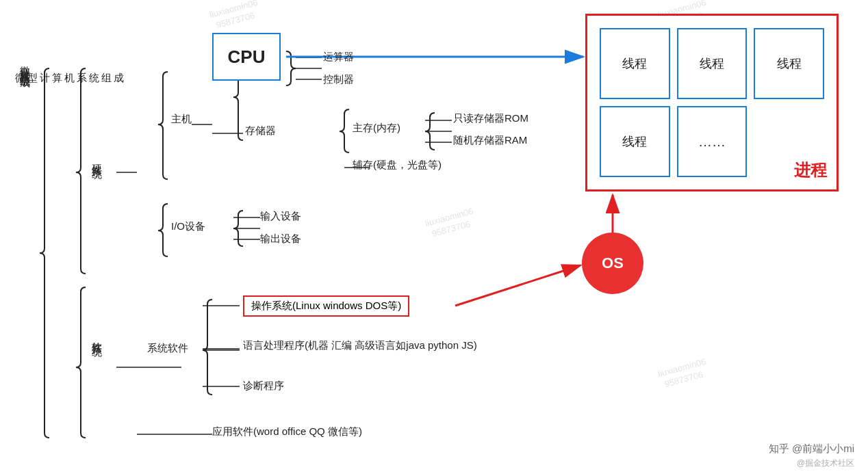 This screenshot has height=476, width=868. What do you see at coordinates (682, 368) in the screenshot?
I see `watermark-7: liuxiaomin06` at bounding box center [682, 368].